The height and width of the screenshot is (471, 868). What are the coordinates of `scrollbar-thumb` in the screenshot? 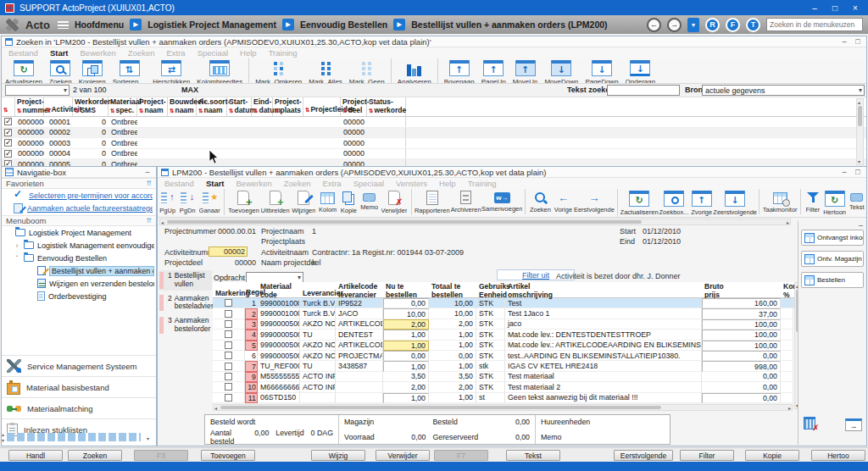 It's located at (860, 116).